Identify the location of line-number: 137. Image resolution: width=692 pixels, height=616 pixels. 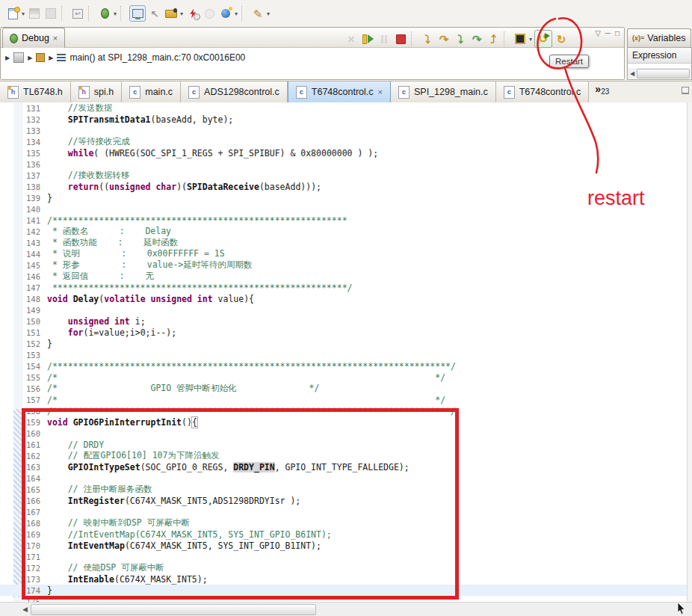
(31, 176).